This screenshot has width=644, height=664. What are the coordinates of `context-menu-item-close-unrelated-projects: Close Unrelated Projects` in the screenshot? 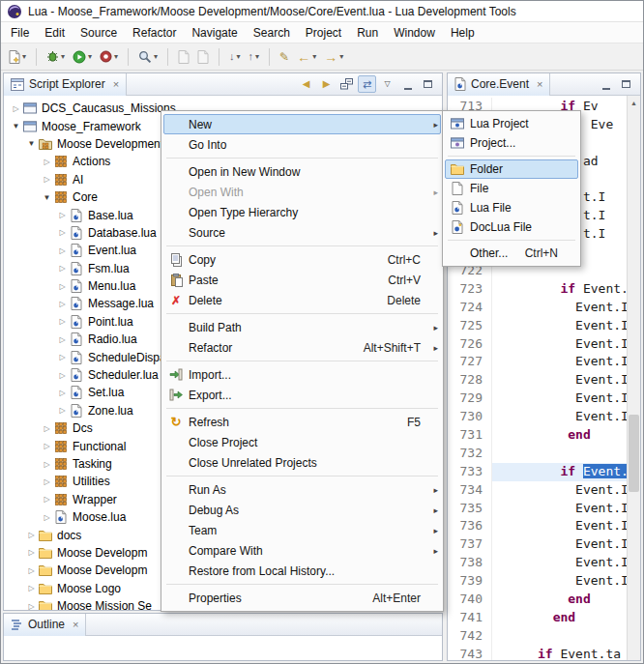 It's located at (302, 462).